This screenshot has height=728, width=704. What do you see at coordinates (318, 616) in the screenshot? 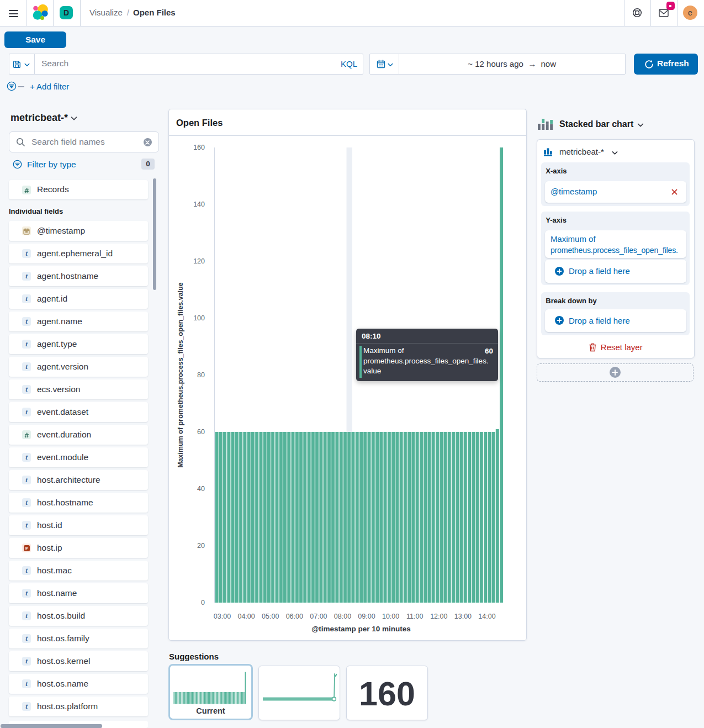
I see `svg-text: 07:00` at bounding box center [318, 616].